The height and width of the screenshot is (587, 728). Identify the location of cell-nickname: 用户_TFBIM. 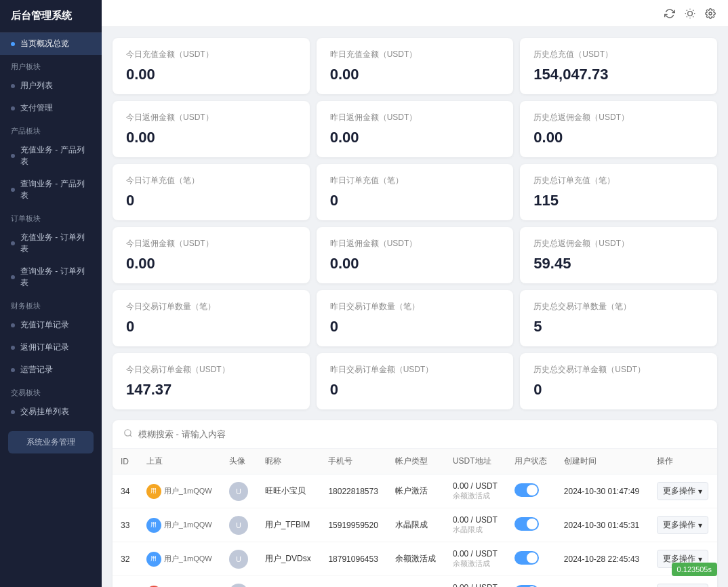
(289, 525).